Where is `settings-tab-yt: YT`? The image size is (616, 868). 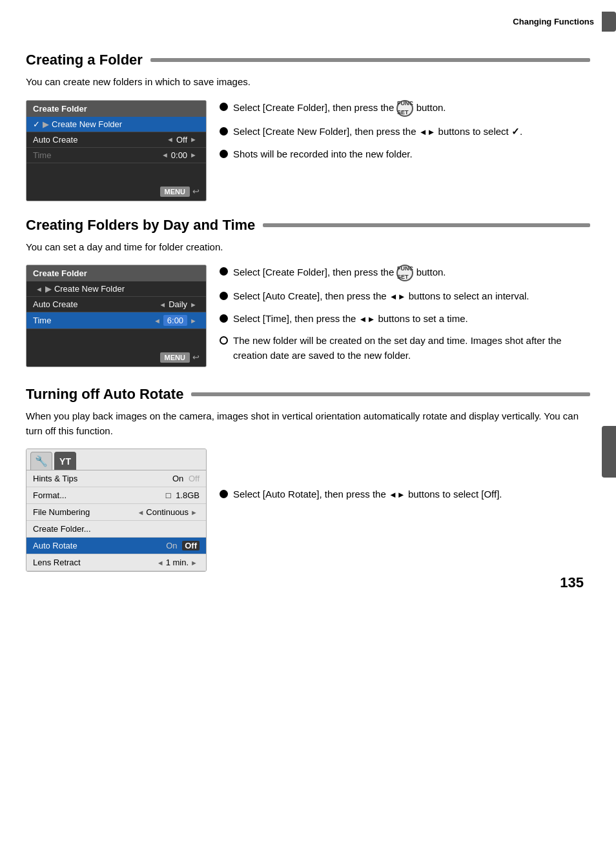
settings-tab-yt: YT is located at coordinates (65, 461).